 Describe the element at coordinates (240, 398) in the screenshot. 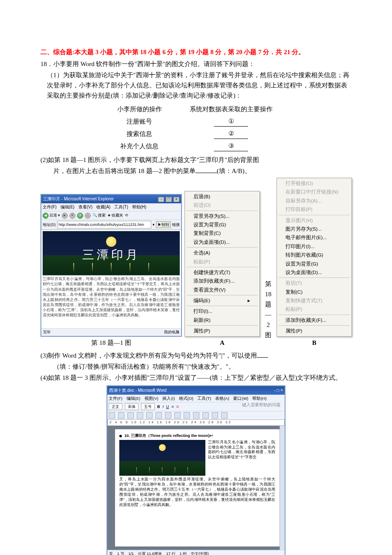

I see `menu-window: 窗口(W)` at that location.